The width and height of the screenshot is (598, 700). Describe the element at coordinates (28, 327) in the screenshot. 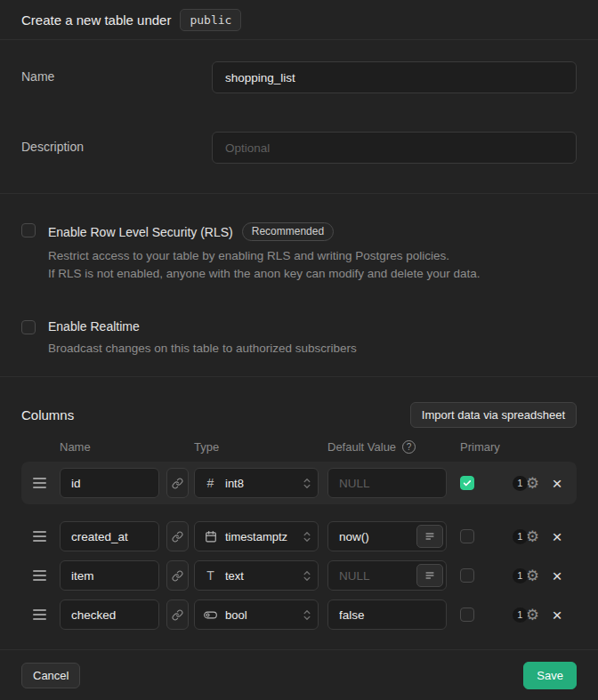

I see `realtime-checkbox` at that location.